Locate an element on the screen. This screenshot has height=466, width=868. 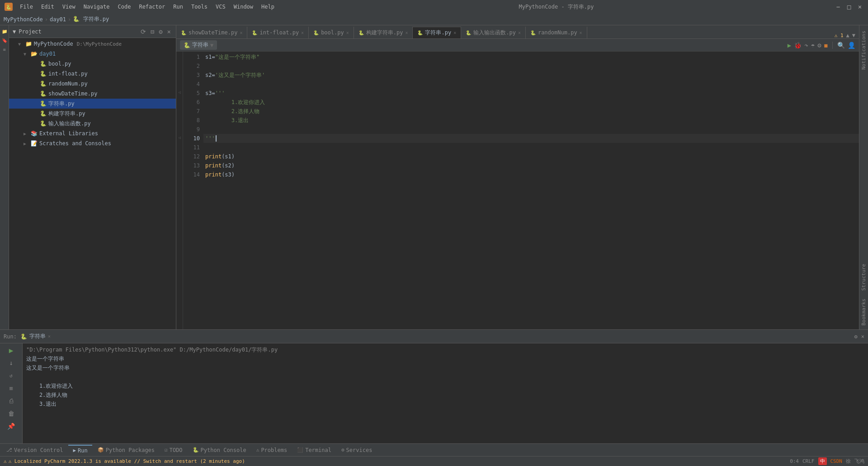
tree-item-goujian: 🐍 构建字符串.py is located at coordinates (92, 114).